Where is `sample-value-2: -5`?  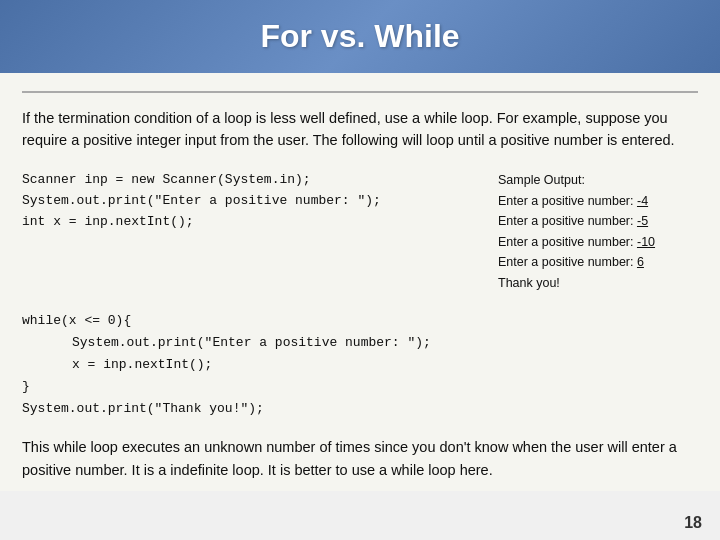 sample-value-2: -5 is located at coordinates (642, 221).